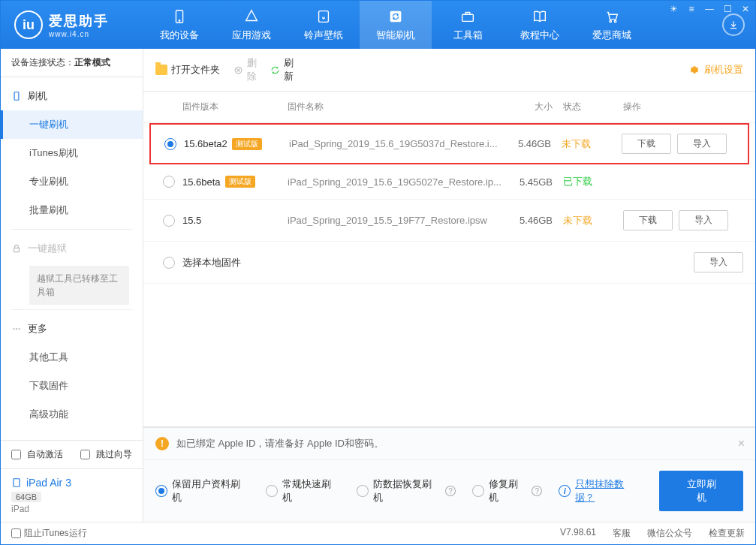 The image size is (756, 545). I want to click on nav-apps: 应用游戏, so click(251, 25).